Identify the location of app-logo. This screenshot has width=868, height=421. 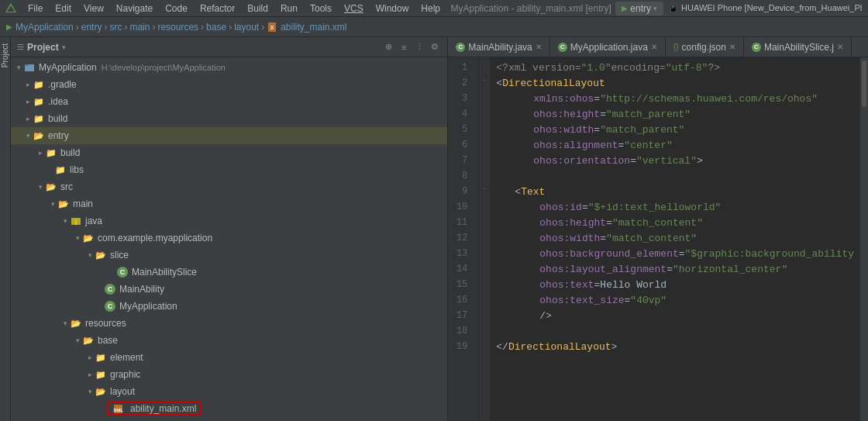
(11, 9).